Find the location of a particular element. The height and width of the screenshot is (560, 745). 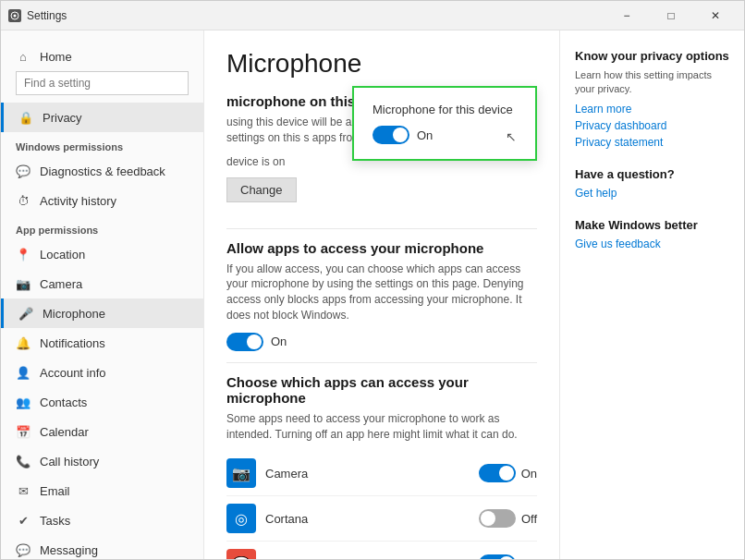

section-label-windows: Windows permissions is located at coordinates (102, 144).